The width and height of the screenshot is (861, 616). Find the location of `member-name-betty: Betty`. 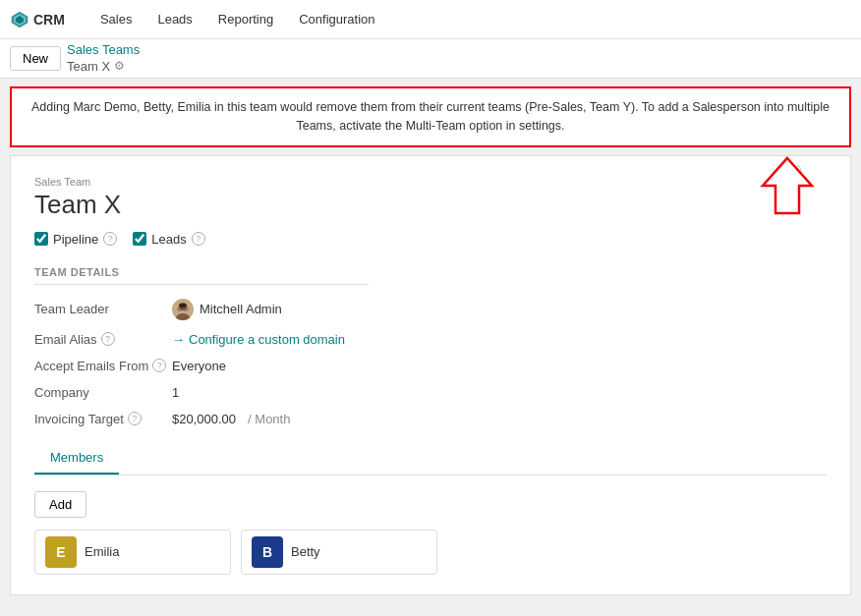

member-name-betty: Betty is located at coordinates (306, 552).